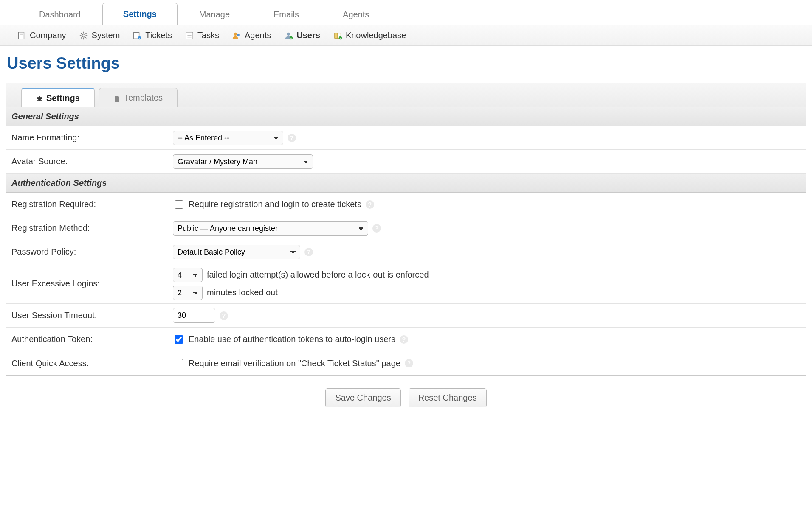 This screenshot has width=812, height=516. I want to click on checkbox-quick-access, so click(179, 363).